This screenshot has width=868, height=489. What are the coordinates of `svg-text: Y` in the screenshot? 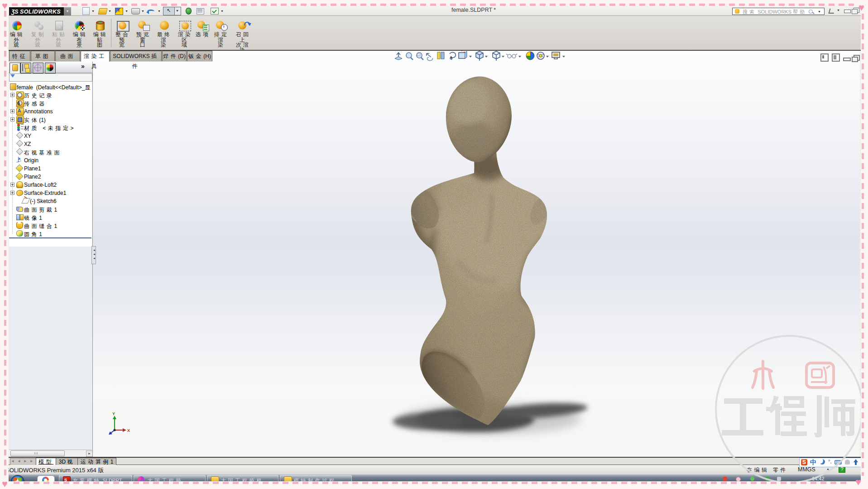 It's located at (114, 414).